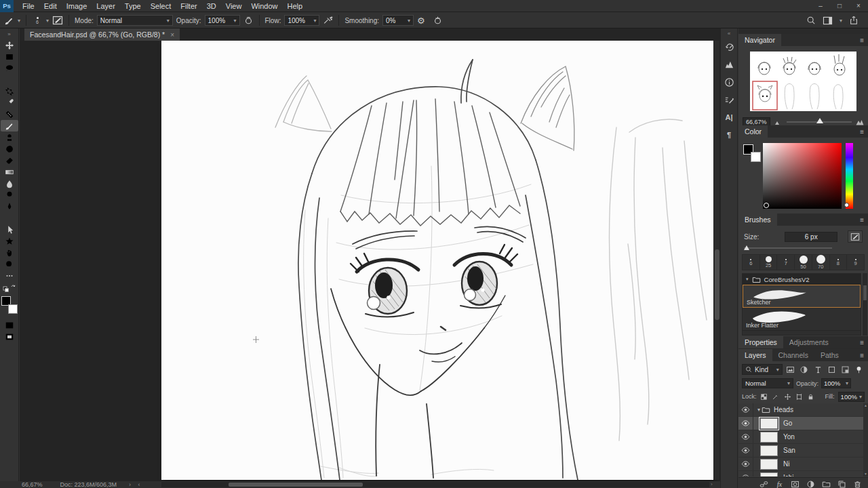 This screenshot has height=488, width=868. What do you see at coordinates (729, 135) in the screenshot?
I see `paragraph-panel-icon: ¶` at bounding box center [729, 135].